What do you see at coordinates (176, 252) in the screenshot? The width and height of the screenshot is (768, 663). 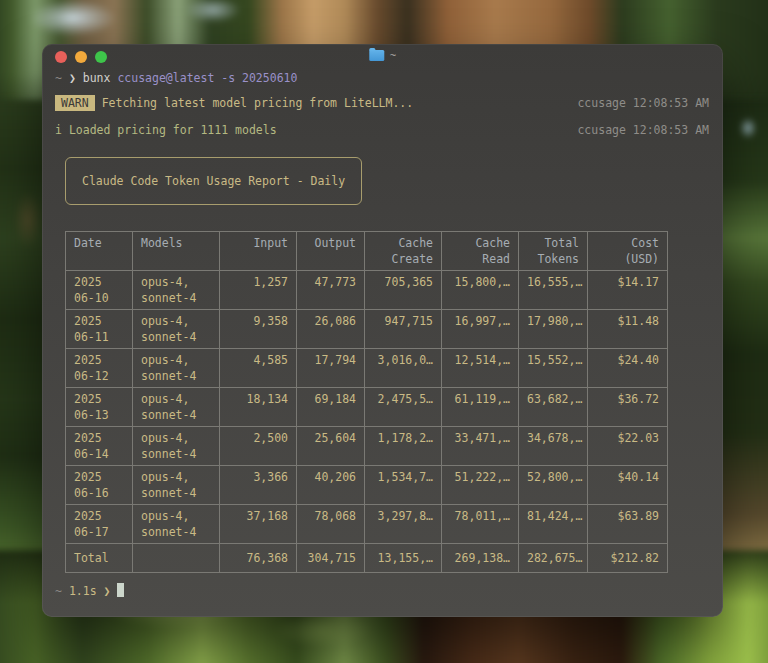 I see `column-header: Models` at bounding box center [176, 252].